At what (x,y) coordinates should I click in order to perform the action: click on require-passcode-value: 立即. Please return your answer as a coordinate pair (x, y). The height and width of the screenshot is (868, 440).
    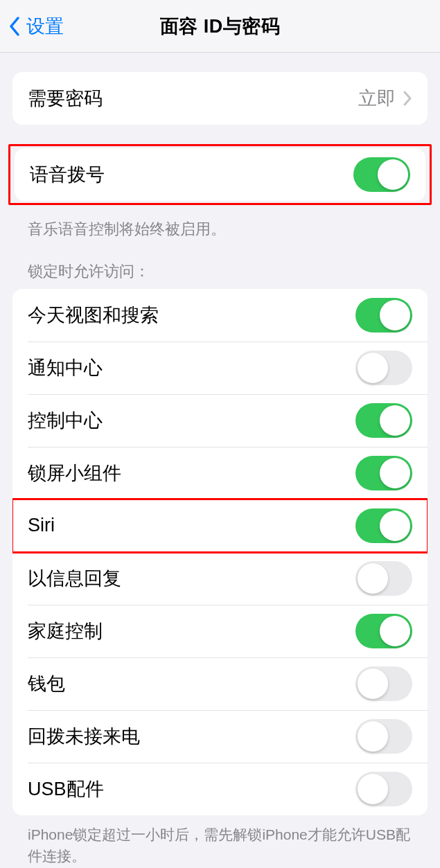
    Looking at the image, I should click on (377, 98).